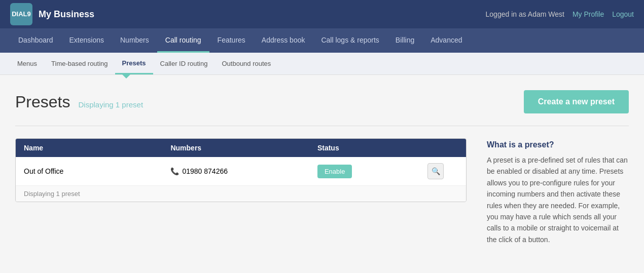  What do you see at coordinates (79, 102) in the screenshot?
I see `page-title-left: Presets Displaying 1 preset` at bounding box center [79, 102].